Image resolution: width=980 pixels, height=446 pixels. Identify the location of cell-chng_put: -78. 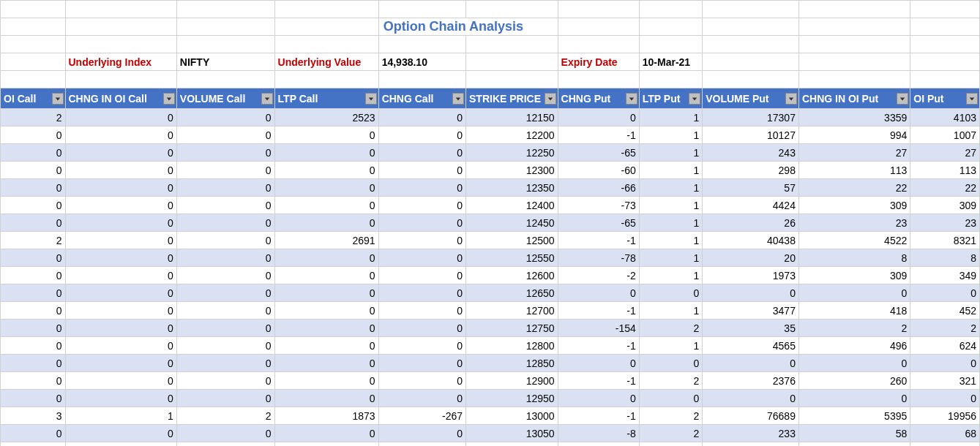
(599, 258).